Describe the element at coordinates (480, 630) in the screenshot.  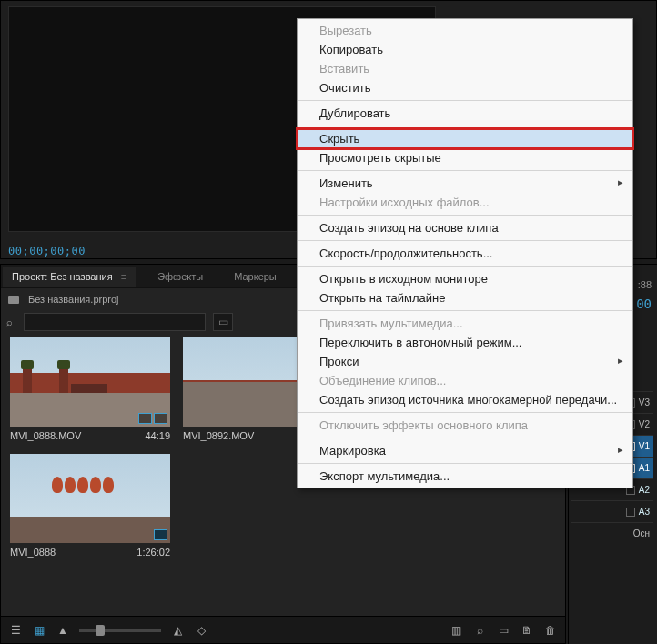
I see `find-icon: ⌕` at that location.